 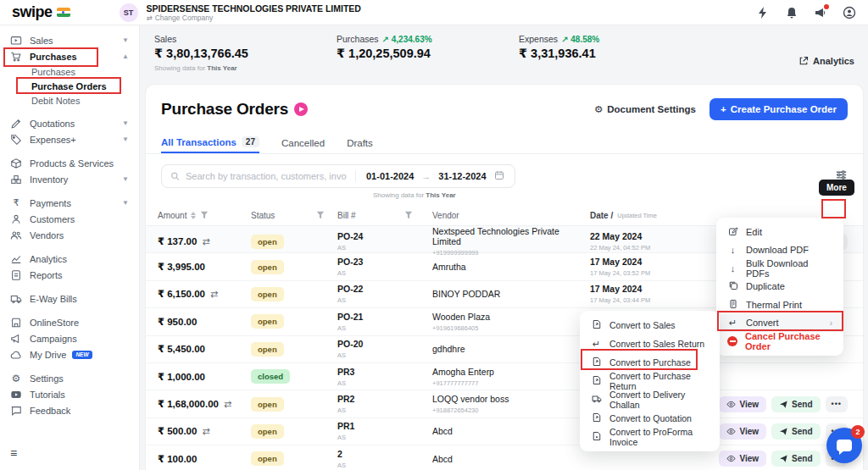 I want to click on india-flag-icon, so click(x=64, y=12).